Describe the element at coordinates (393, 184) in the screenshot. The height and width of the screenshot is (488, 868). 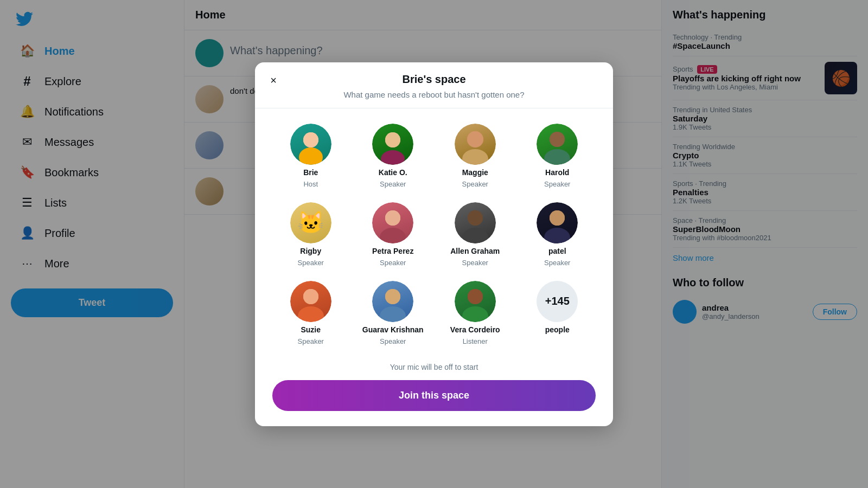
I see `participant-role-katie: Speaker` at that location.